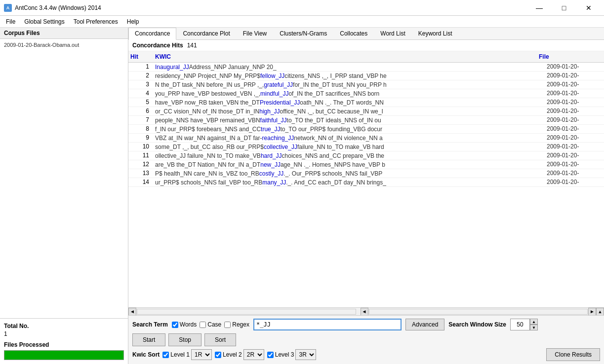  What do you see at coordinates (341, 147) in the screenshot?
I see `kwic-right: failure_NN to_TO make_VB hard` at bounding box center [341, 147].